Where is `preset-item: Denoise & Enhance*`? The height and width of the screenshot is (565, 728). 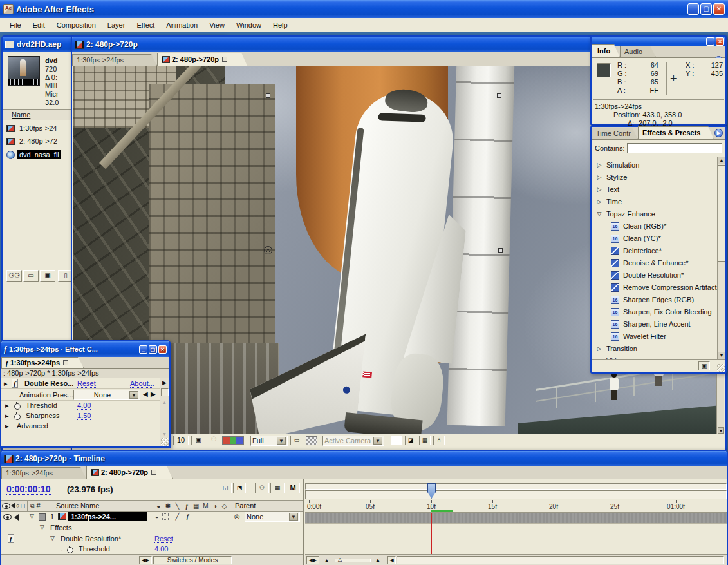 preset-item: Denoise & Enhance* is located at coordinates (650, 263).